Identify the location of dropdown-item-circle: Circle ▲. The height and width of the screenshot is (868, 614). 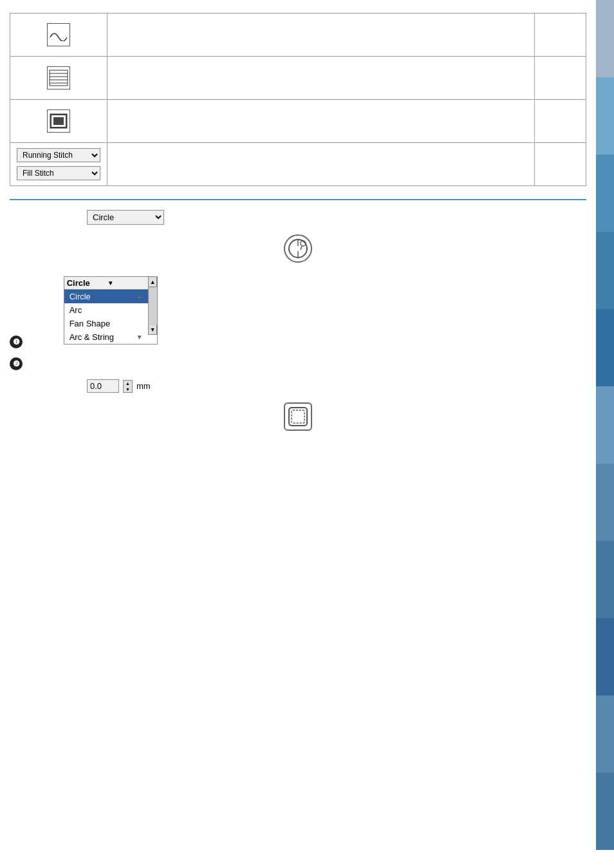
(106, 296).